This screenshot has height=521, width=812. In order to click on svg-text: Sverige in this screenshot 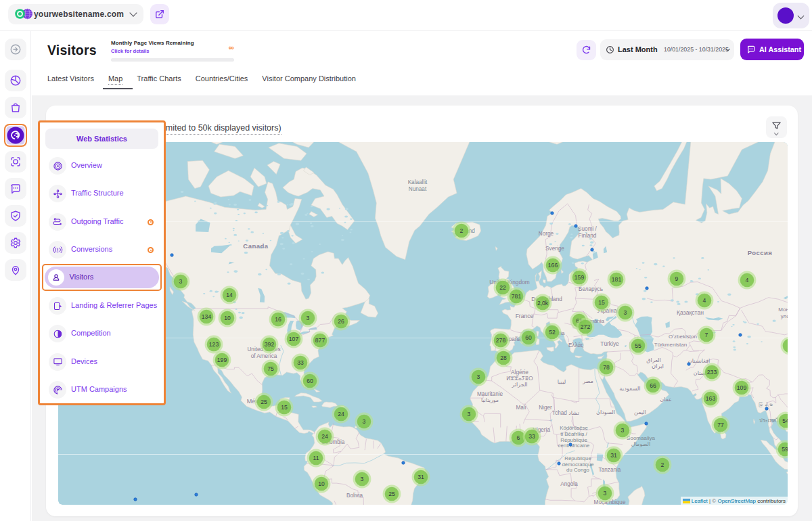, I will do `click(555, 249)`.